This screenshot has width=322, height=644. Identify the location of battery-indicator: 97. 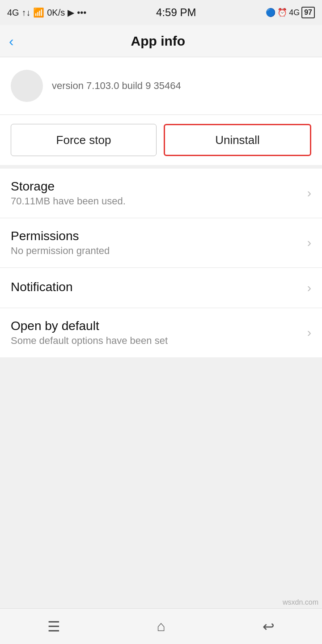
(308, 13).